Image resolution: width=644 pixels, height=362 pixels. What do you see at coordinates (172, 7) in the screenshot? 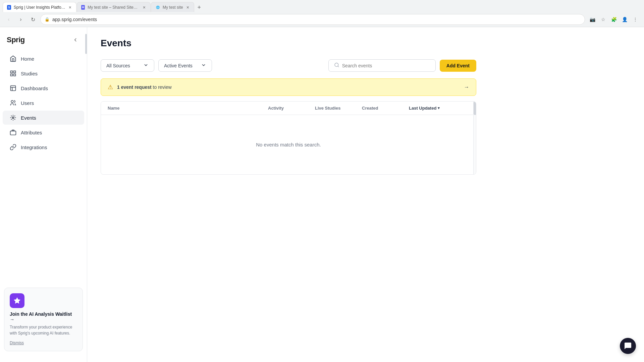
I see `browser-tab-3: 🌐 My test site ×` at bounding box center [172, 7].